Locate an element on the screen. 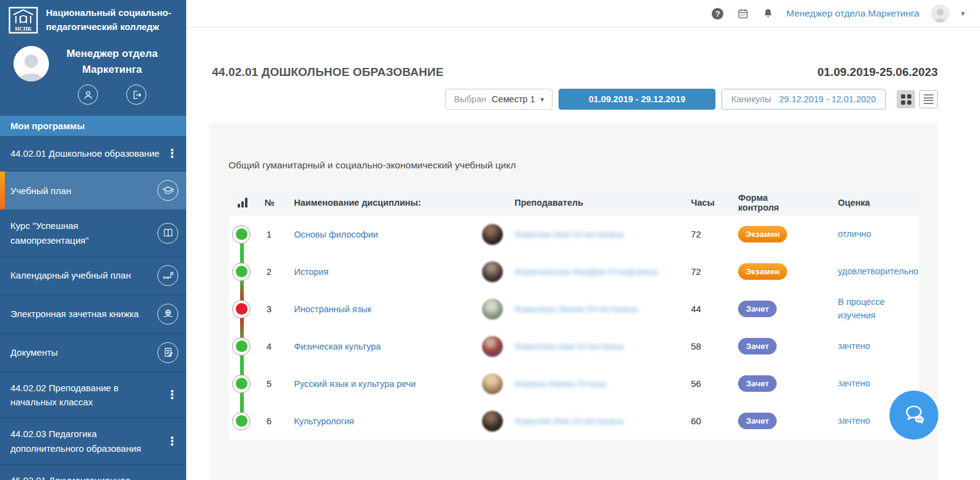 Image resolution: width=980 pixels, height=480 pixels. sidebar-item: Курс "Успешная самопрезентация" is located at coordinates (93, 233).